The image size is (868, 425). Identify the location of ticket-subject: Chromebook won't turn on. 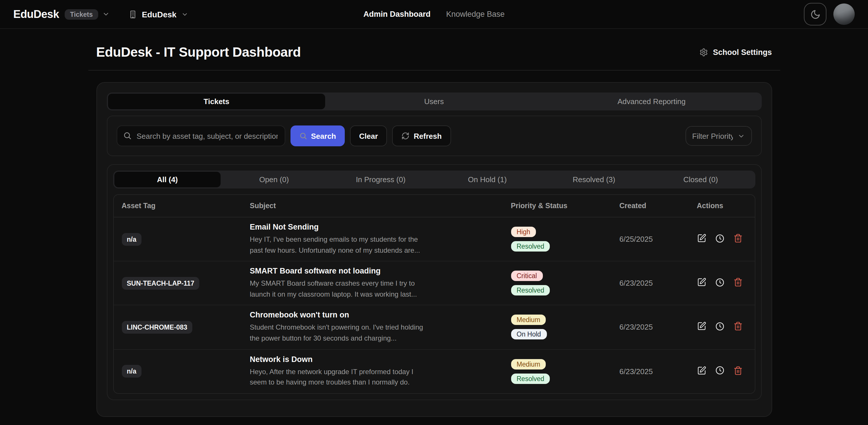
(380, 315).